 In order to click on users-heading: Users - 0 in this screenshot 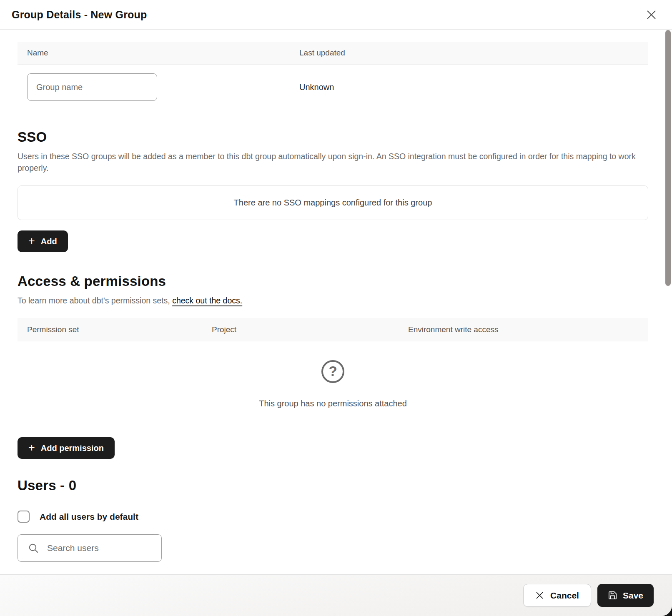, I will do `click(333, 486)`.